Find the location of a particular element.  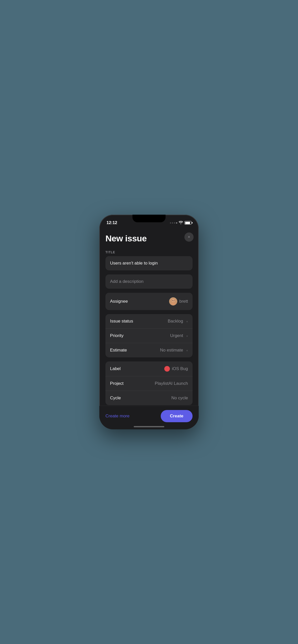

home-indicator is located at coordinates (149, 427).